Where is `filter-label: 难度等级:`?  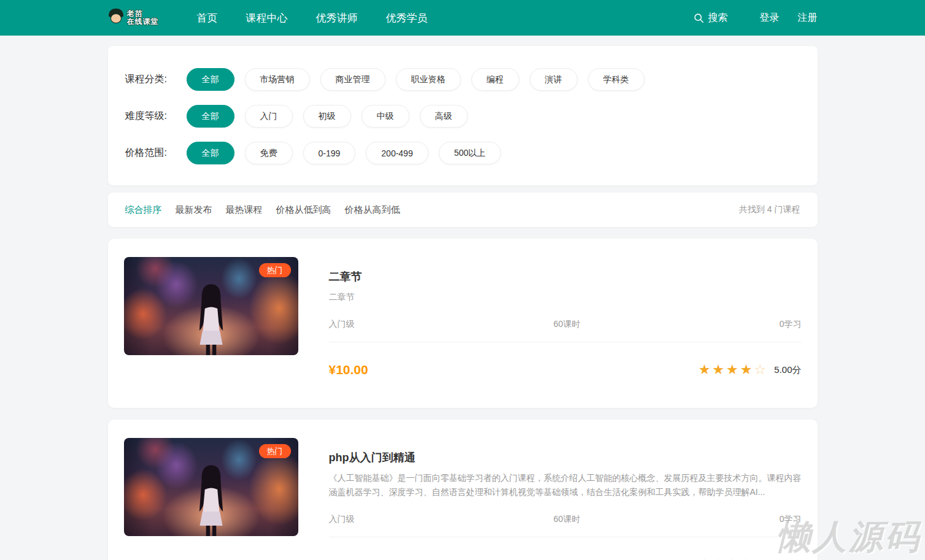
filter-label: 难度等级: is located at coordinates (156, 117).